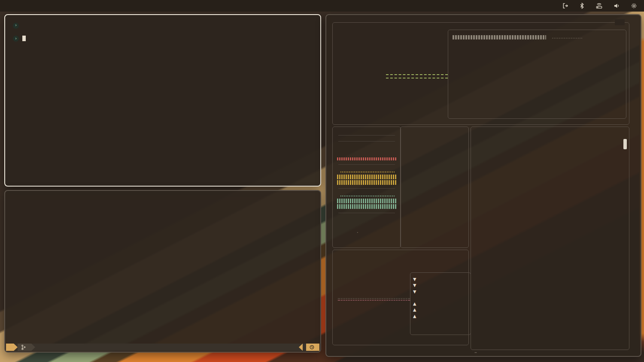  Describe the element at coordinates (599, 6) in the screenshot. I see `network-icon` at that location.